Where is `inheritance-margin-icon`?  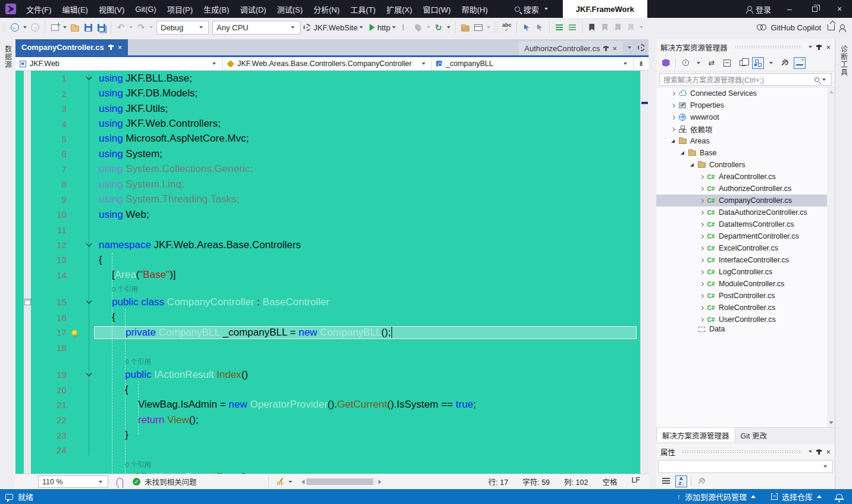 inheritance-margin-icon is located at coordinates (27, 302).